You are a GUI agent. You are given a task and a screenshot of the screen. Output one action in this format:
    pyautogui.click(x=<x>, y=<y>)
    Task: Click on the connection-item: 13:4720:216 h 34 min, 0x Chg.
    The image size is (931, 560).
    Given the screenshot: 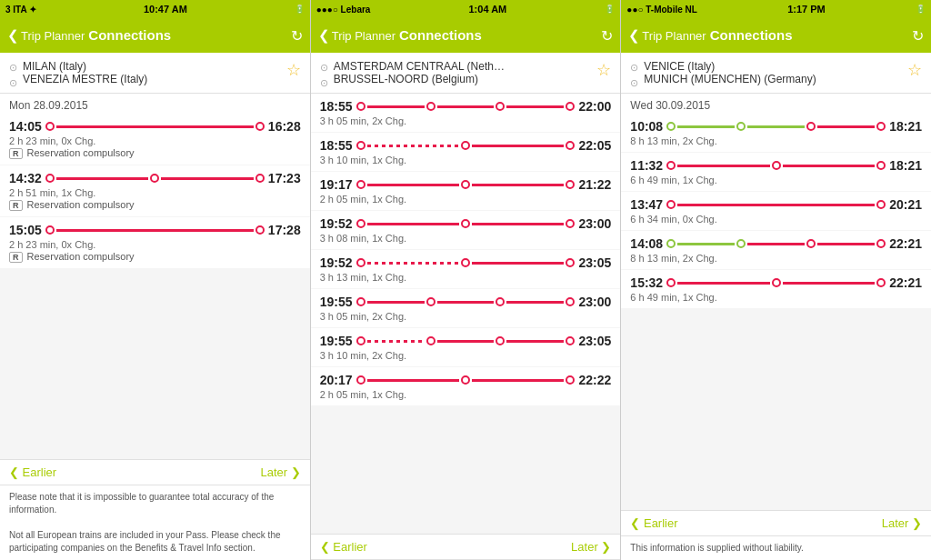 What is the action you would take?
    pyautogui.click(x=776, y=211)
    